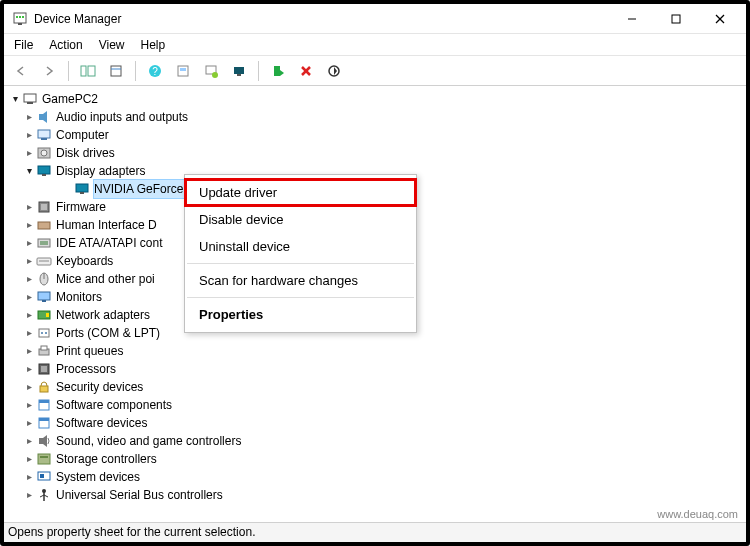  What do you see at coordinates (49, 71) in the screenshot?
I see `forward-button` at bounding box center [49, 71].